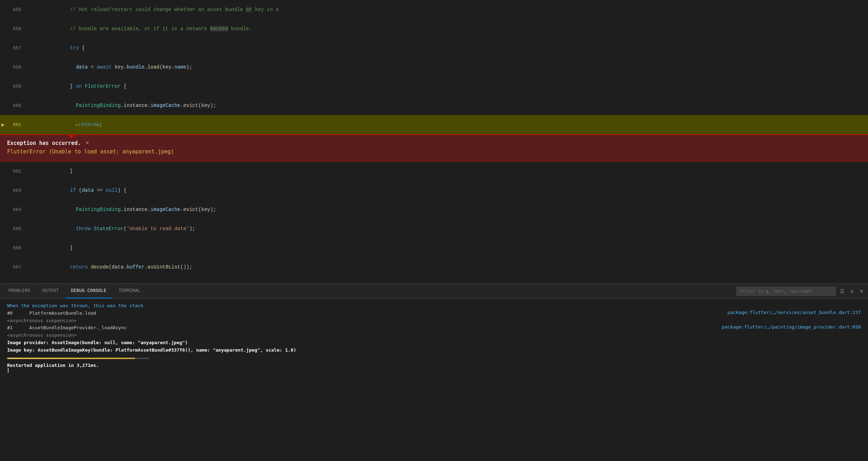 This screenshot has width=868, height=461. What do you see at coordinates (14, 190) in the screenshot?
I see `line-number-663: 663` at bounding box center [14, 190].